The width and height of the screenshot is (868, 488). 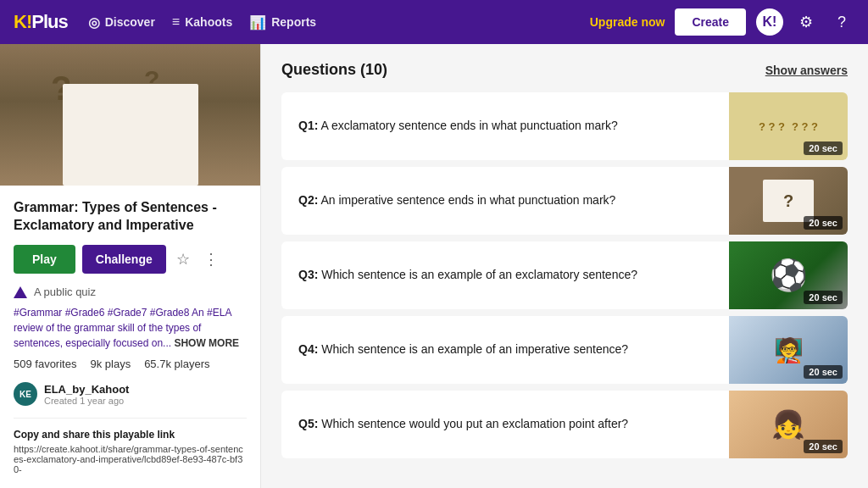 What do you see at coordinates (131, 435) in the screenshot?
I see `share-label: Copy and share this playable link` at bounding box center [131, 435].